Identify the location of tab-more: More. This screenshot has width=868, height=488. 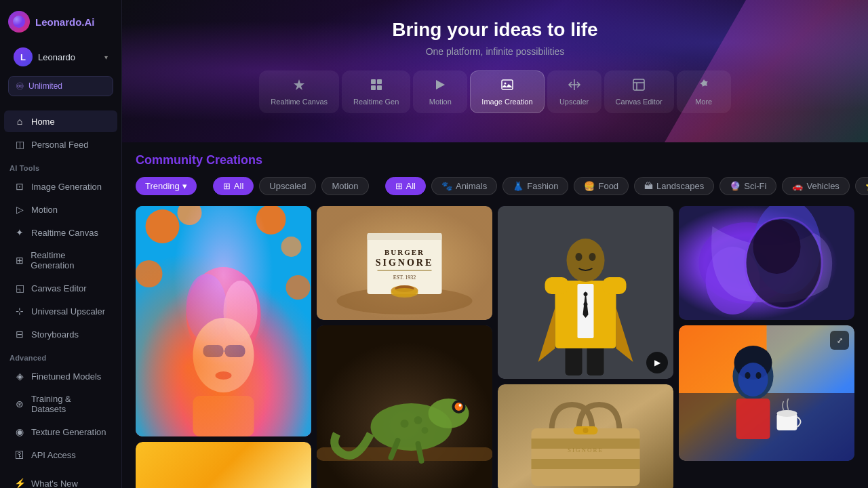
(704, 92).